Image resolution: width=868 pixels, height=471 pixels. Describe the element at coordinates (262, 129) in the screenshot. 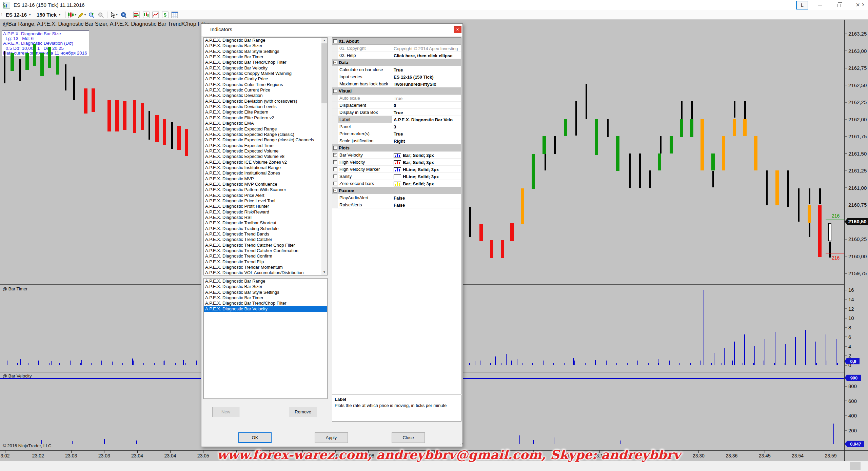

I see `available-indicator-item: A.P.E.X. Diagnostic Expected Range` at that location.